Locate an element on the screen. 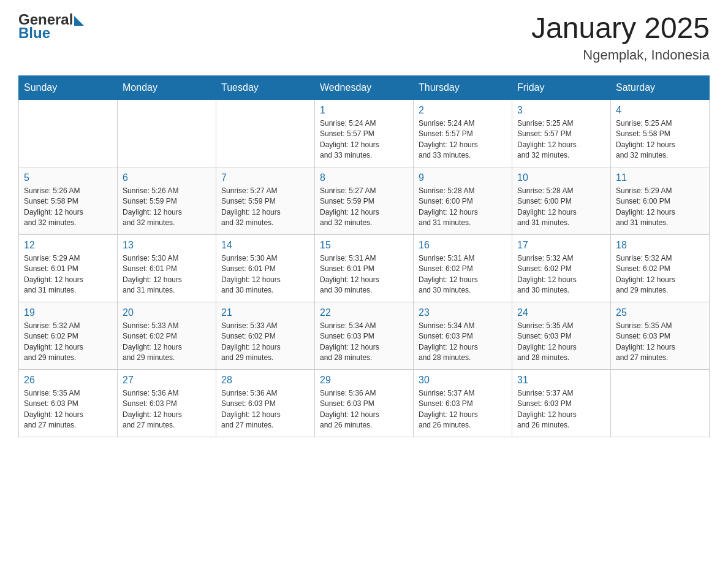 Image resolution: width=728 pixels, height=563 pixels. day-number: 26 is located at coordinates (68, 380).